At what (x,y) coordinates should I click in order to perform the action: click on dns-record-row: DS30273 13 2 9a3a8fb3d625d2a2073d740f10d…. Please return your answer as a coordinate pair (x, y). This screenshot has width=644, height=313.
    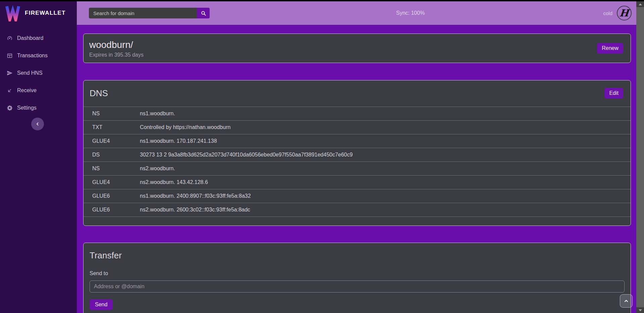
    Looking at the image, I should click on (357, 155).